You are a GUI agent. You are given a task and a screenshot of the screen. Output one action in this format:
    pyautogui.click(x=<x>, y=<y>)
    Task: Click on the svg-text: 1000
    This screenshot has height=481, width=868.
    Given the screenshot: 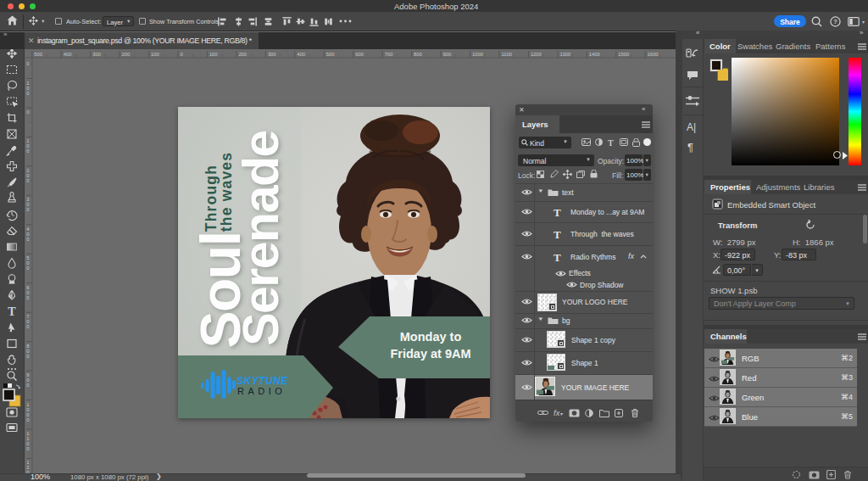 What is the action you would take?
    pyautogui.click(x=478, y=54)
    